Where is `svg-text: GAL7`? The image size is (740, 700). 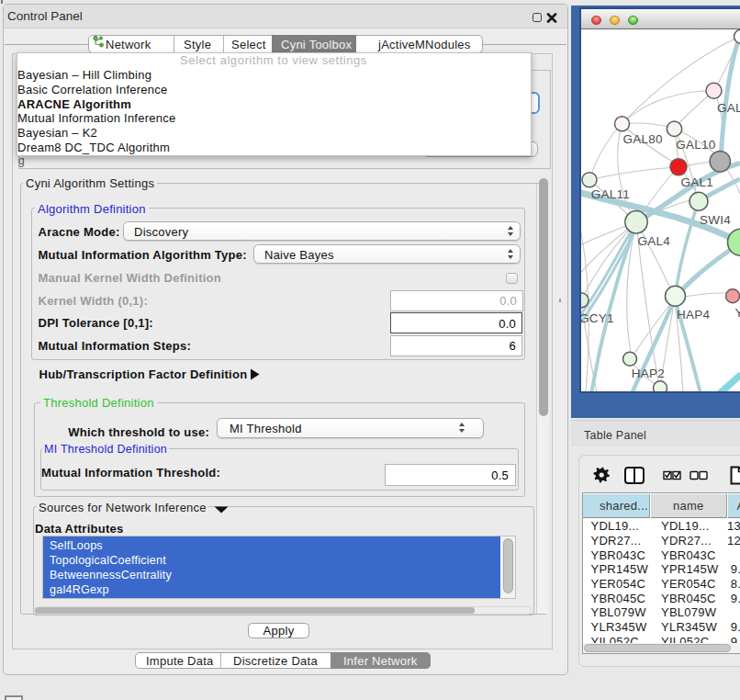
svg-text: GAL7 is located at coordinates (729, 107).